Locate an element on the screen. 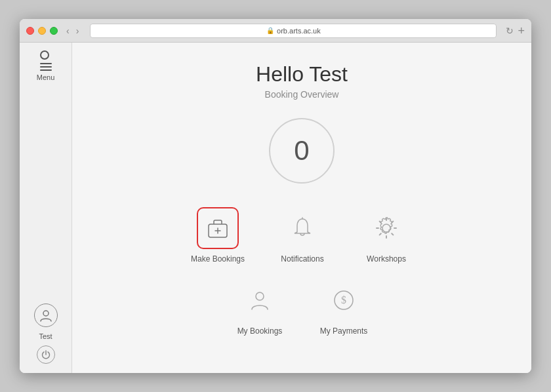  my-bookings-button: My Bookings is located at coordinates (260, 307).